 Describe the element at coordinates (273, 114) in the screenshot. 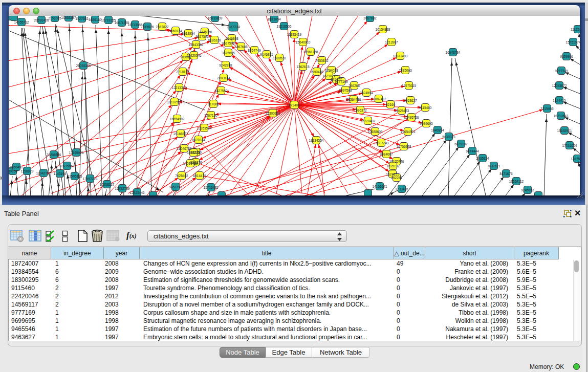

I see `svg-text: 25300293` at that location.